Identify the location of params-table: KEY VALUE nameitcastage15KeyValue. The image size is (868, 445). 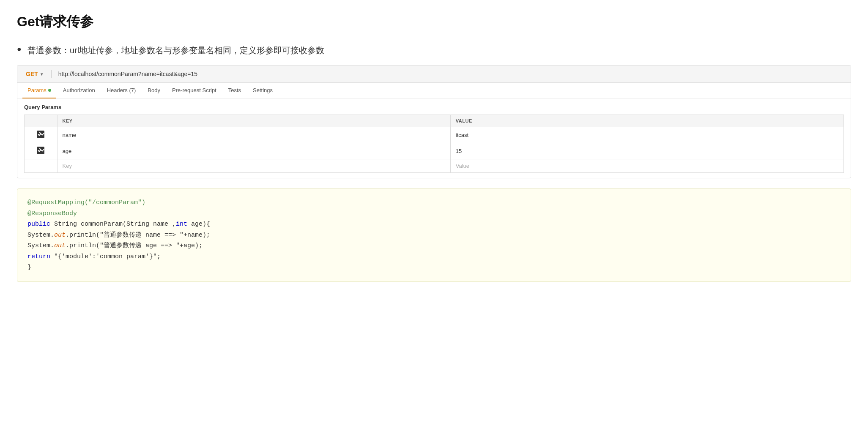
(434, 144).